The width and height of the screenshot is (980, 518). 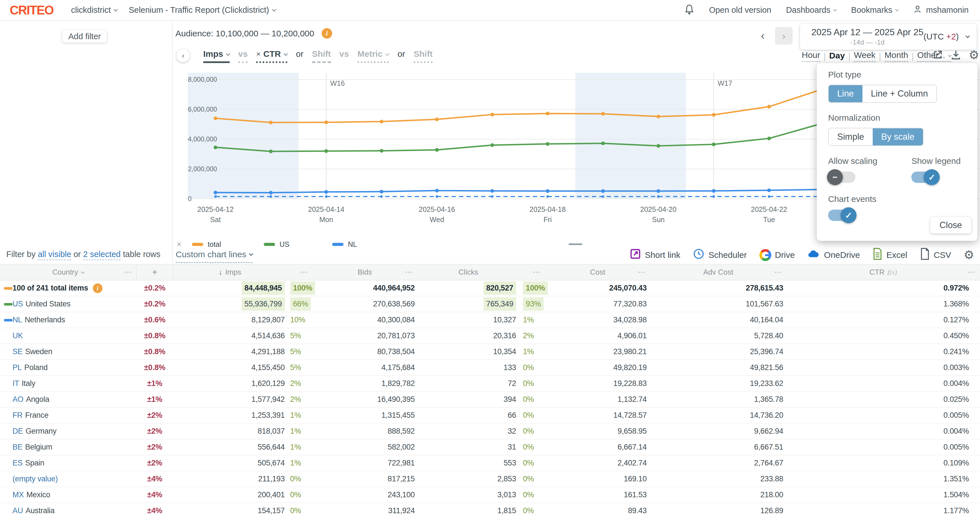 I want to click on normalization-option-simple: Simple, so click(x=851, y=137).